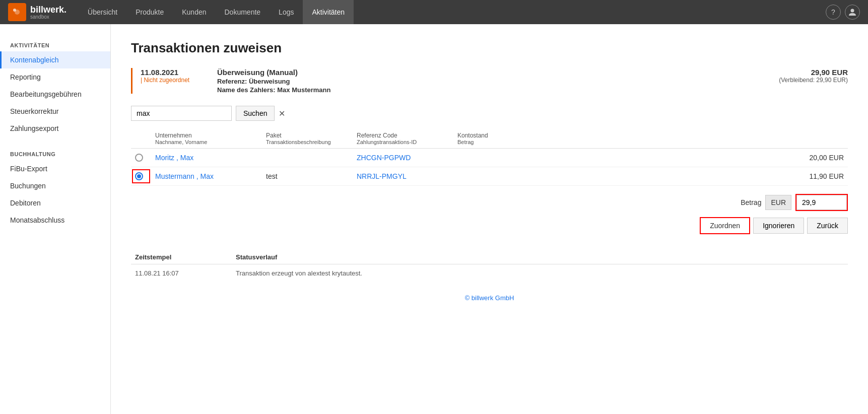  I want to click on logo-text: billwerk., so click(48, 10).